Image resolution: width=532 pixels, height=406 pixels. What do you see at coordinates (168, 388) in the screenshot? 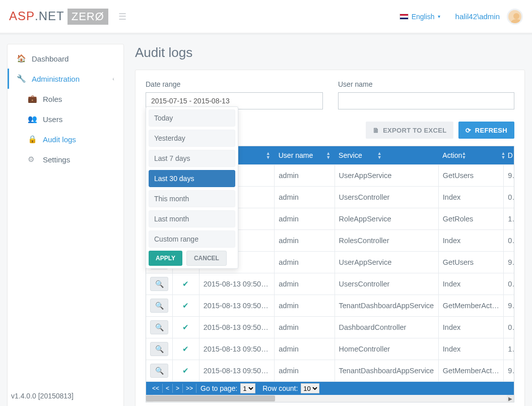
I see `pager-prev: <` at bounding box center [168, 388].